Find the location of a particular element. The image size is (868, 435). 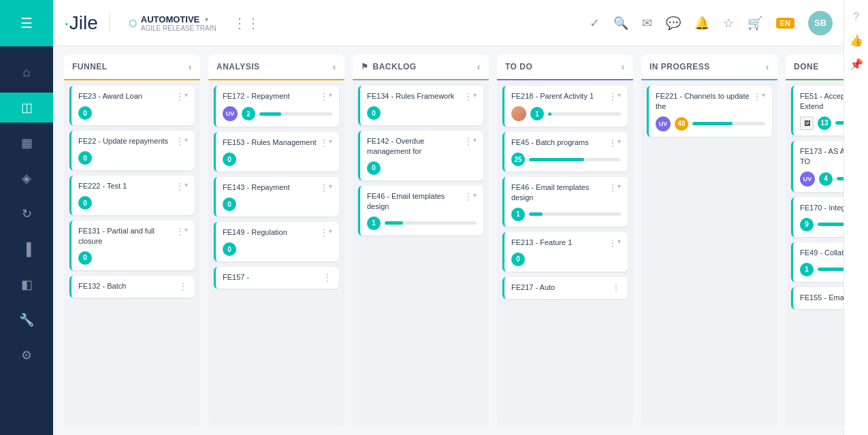

chat-icon: 💬 is located at coordinates (673, 23).